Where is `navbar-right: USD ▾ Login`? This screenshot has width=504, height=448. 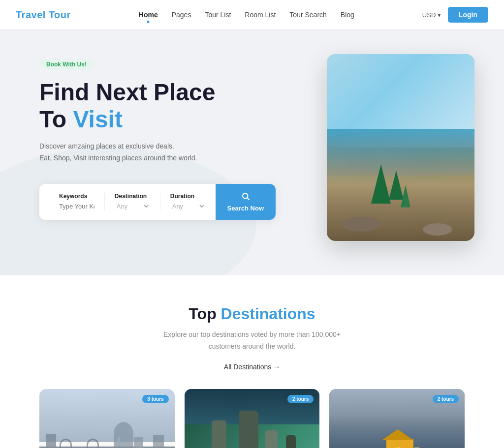 navbar-right: USD ▾ Login is located at coordinates (455, 15).